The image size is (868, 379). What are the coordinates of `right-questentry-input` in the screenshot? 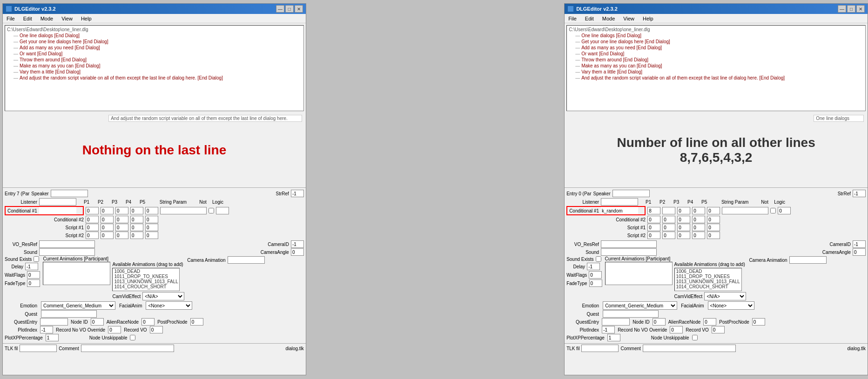 It's located at (616, 322).